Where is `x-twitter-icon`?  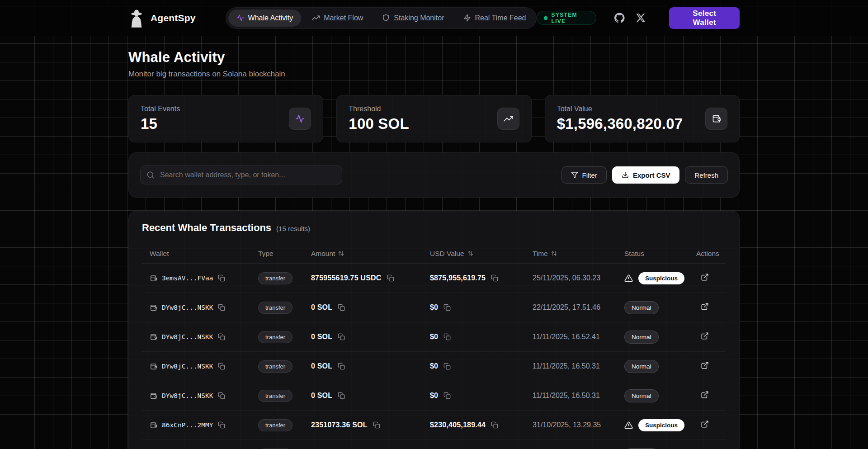 x-twitter-icon is located at coordinates (641, 18).